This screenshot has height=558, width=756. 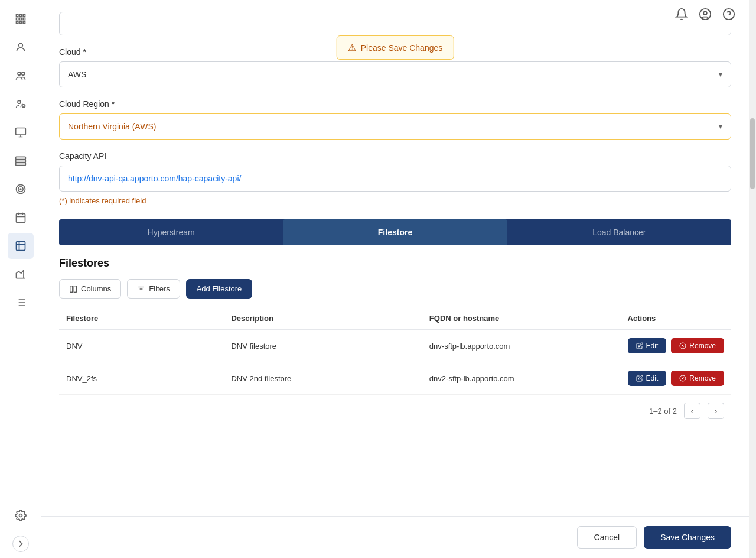 I want to click on edit-button-1: Edit, so click(x=647, y=378).